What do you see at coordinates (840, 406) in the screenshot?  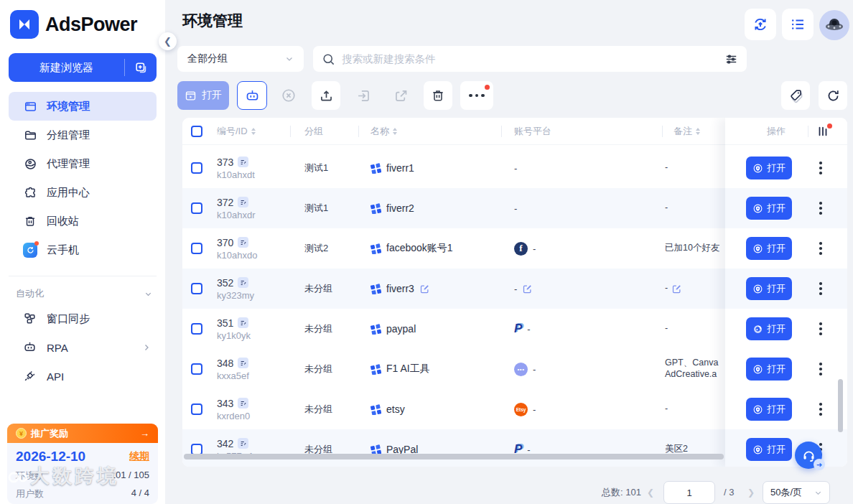 I see `vertical-scrollbar` at bounding box center [840, 406].